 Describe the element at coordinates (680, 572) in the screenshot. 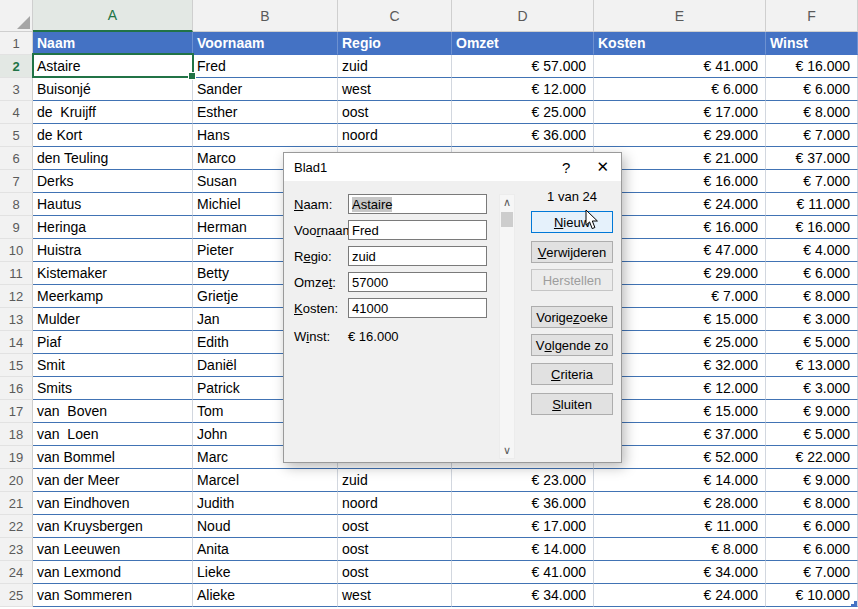

I see `cell-kosten: € 34.000` at that location.